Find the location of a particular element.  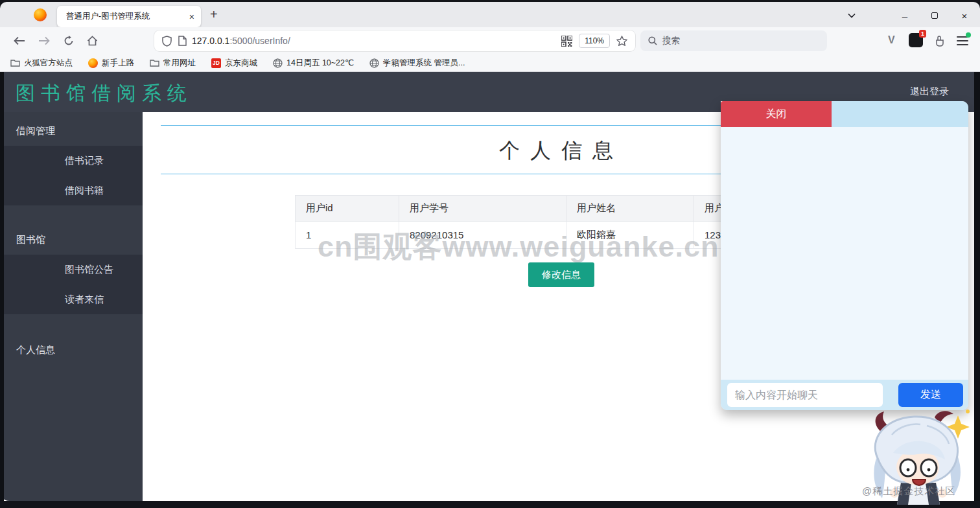

sidebar-item-personal-info: 个人信息 is located at coordinates (71, 350).